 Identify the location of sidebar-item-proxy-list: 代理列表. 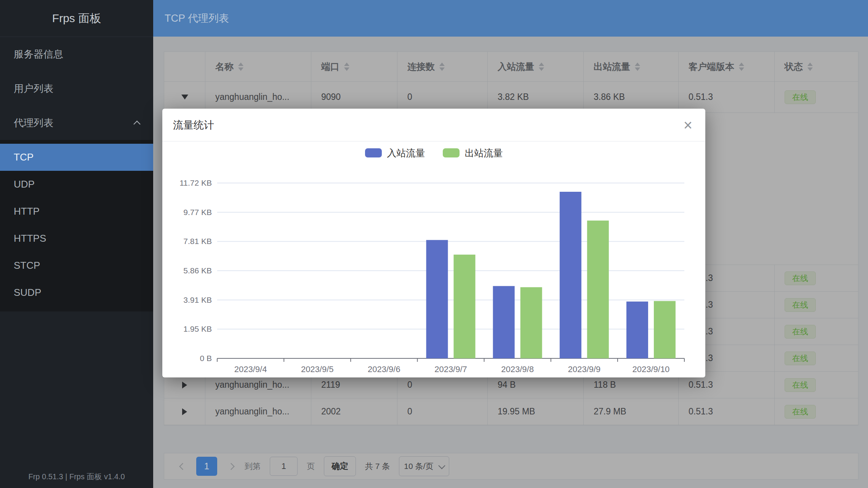
(77, 123).